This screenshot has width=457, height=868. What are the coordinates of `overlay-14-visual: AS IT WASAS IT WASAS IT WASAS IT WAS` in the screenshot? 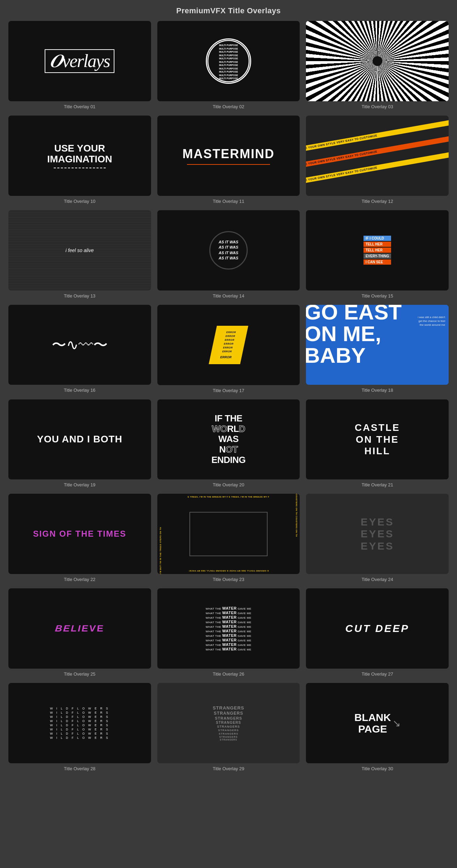 It's located at (228, 250).